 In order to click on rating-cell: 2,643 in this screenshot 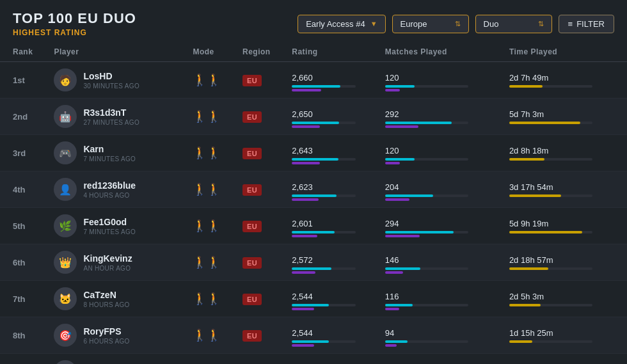, I will do `click(332, 154)`.